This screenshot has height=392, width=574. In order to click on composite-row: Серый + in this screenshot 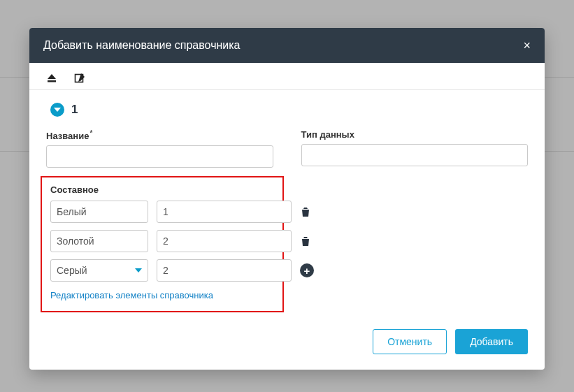, I will do `click(162, 270)`.